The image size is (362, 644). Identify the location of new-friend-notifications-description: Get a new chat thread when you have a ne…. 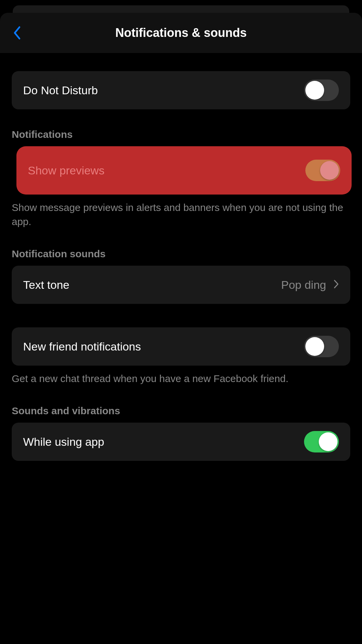
(143, 376).